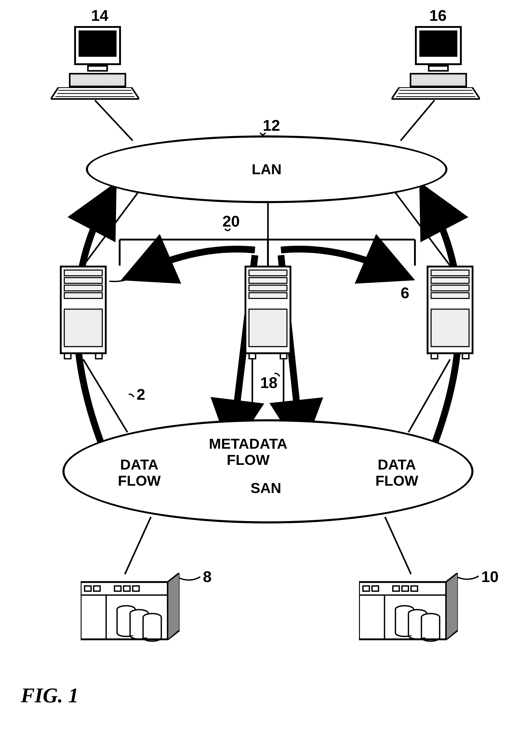 Image resolution: width=532 pixels, height=756 pixels. Describe the element at coordinates (268, 312) in the screenshot. I see `server-middle` at that location.